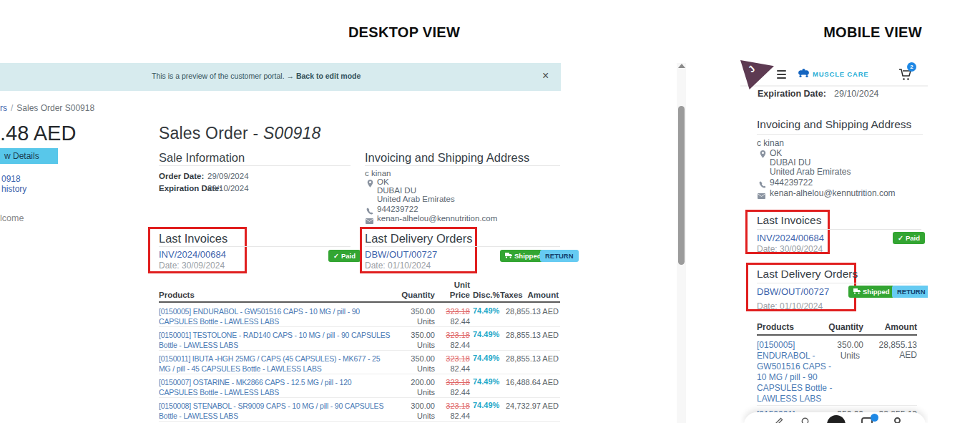 The height and width of the screenshot is (423, 980). What do you see at coordinates (775, 327) in the screenshot?
I see `col-header-products: Products` at bounding box center [775, 327].